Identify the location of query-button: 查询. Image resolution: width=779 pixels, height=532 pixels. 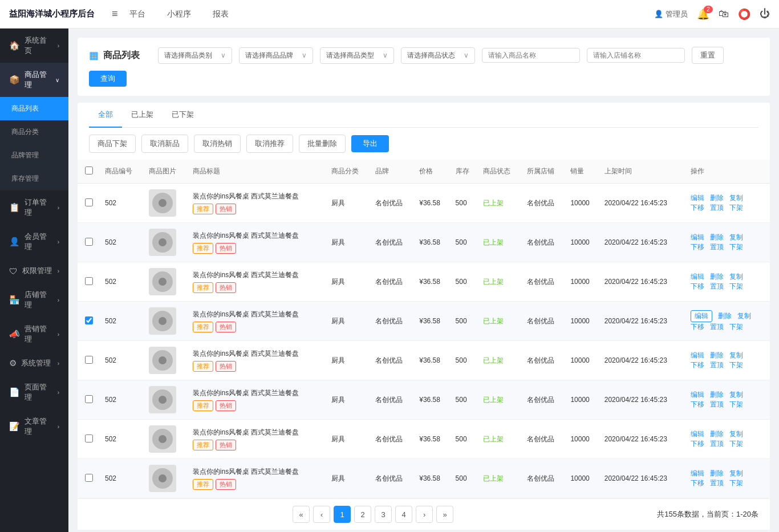
(108, 79).